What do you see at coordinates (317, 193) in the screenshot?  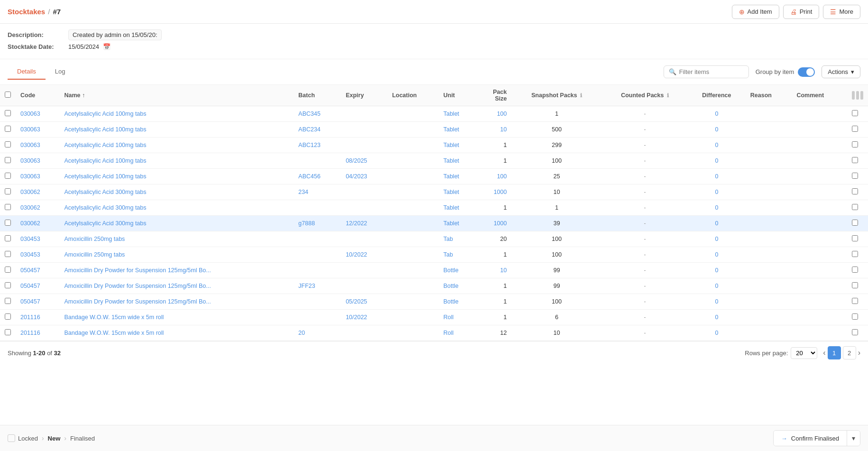 I see `row-batch: 234` at bounding box center [317, 193].